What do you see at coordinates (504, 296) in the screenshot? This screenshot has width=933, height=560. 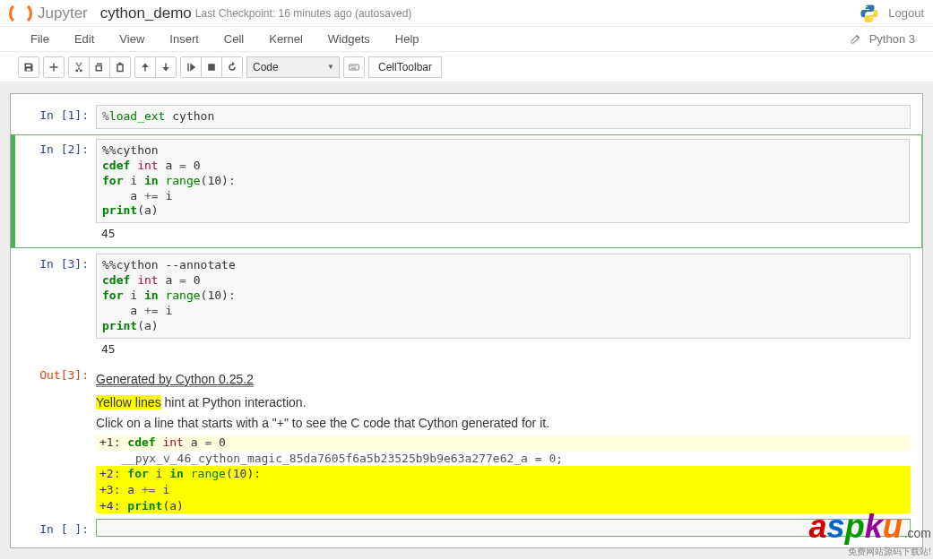 I see `code-input: %%cython --annotate cdef int a = 0 for i…` at bounding box center [504, 296].